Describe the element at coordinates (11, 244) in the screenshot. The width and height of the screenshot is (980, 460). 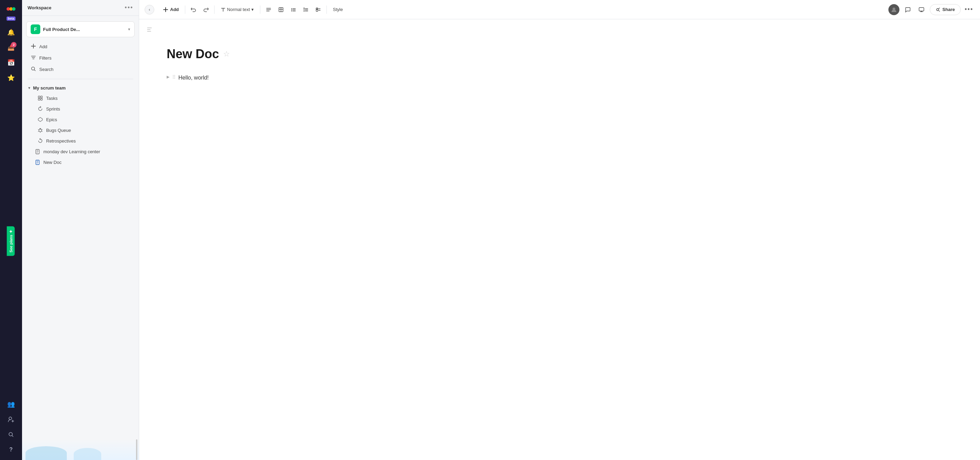
I see `see-plans-label: See plans` at that location.